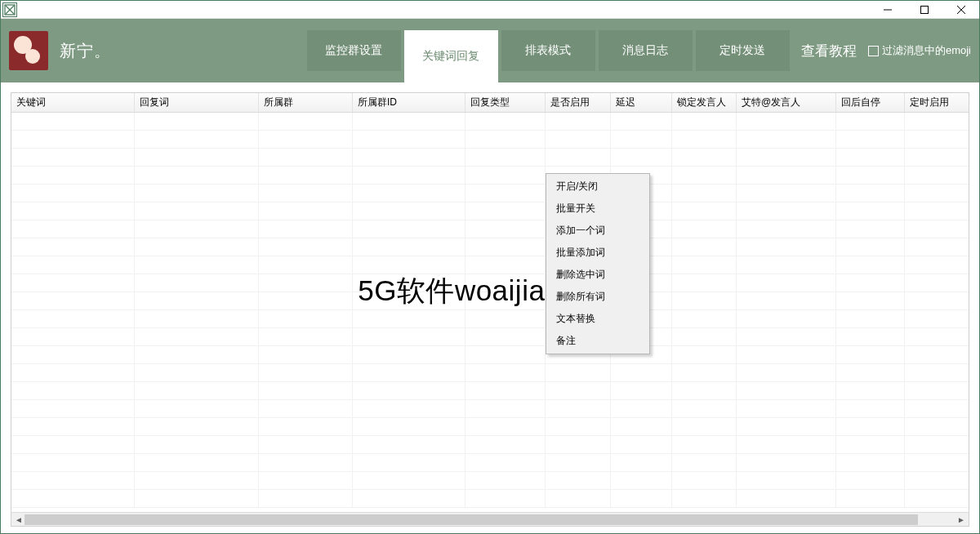  Describe the element at coordinates (471, 519) in the screenshot. I see `scroll-thumb` at that location.